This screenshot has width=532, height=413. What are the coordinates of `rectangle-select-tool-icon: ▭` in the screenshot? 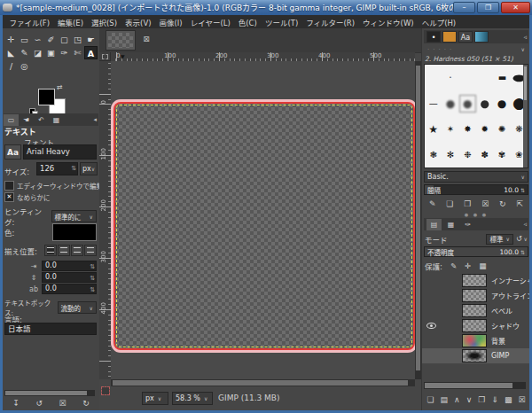 It's located at (25, 39).